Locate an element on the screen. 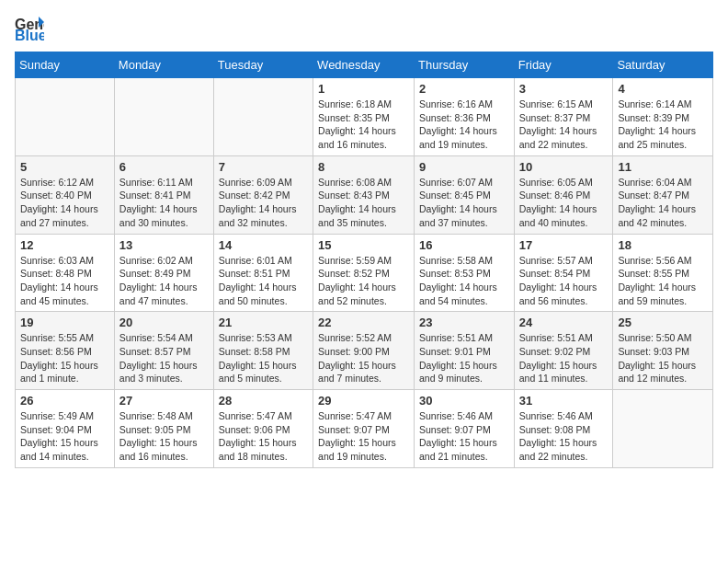  calendar-cell: 17Sunrise: 5:57 AM Sunset: 8:54 PM Dayli… is located at coordinates (563, 272).